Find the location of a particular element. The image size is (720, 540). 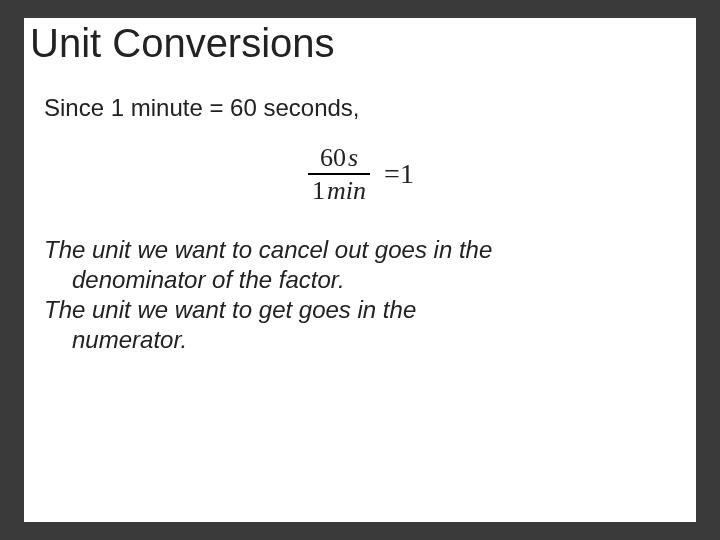

fraction: 60s 1min is located at coordinates (339, 174).